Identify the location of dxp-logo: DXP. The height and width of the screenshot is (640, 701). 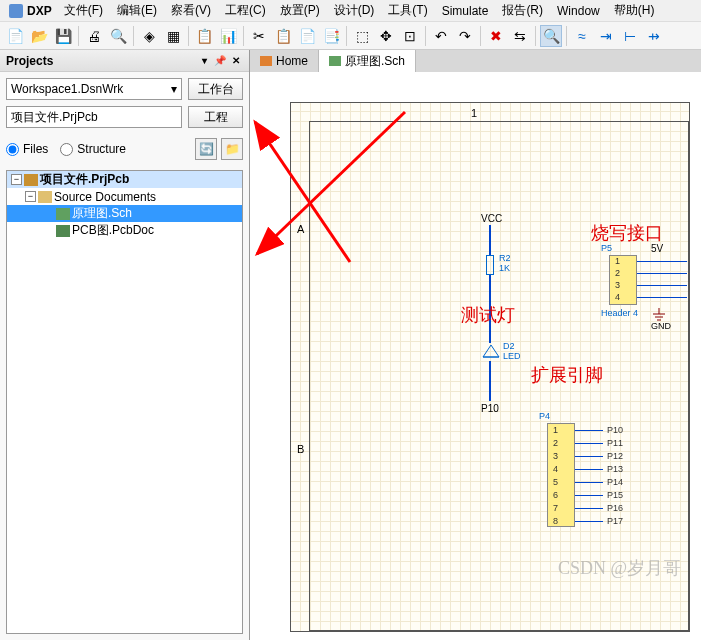
(30, 11).